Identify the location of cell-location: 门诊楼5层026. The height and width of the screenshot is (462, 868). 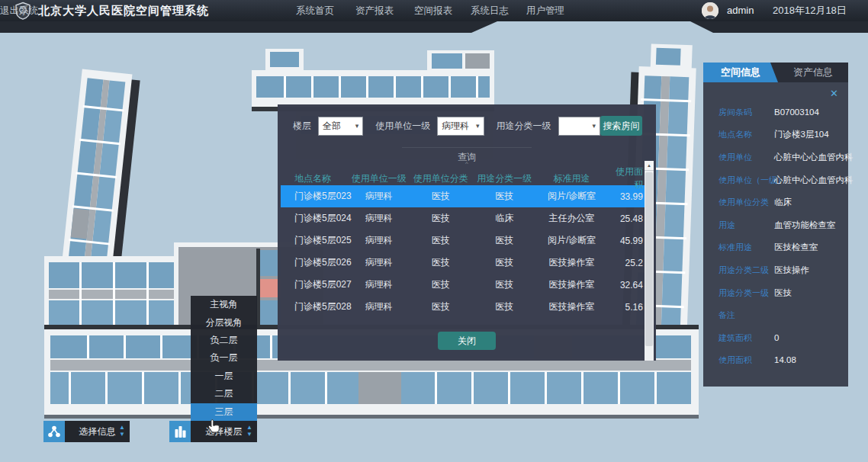
(316, 262).